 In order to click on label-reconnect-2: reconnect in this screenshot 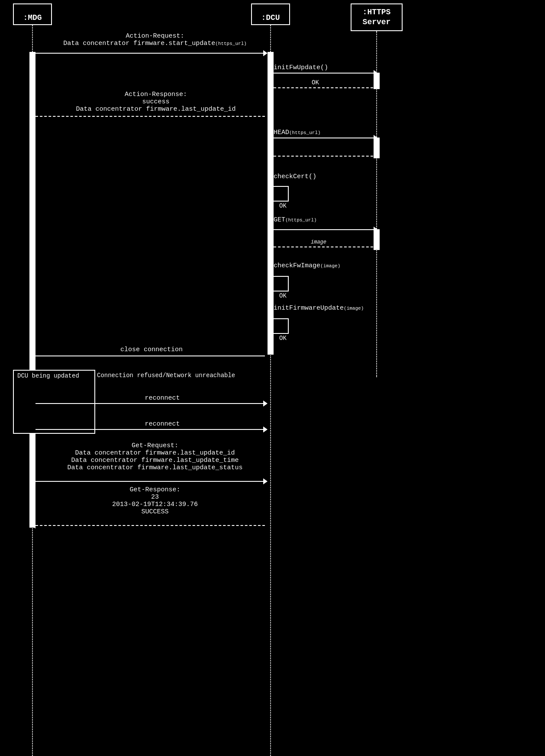, I will do `click(162, 424)`.